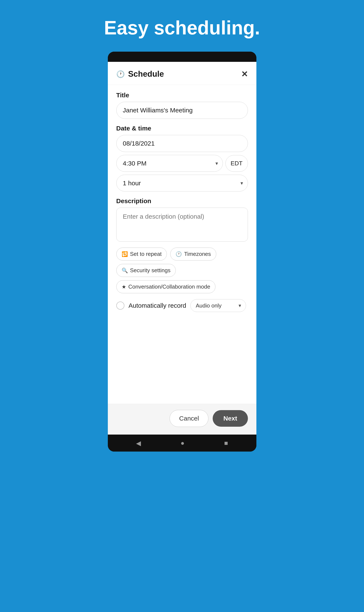  What do you see at coordinates (170, 163) in the screenshot?
I see `time-select-wrapper: 4:30 PM ▾` at bounding box center [170, 163].